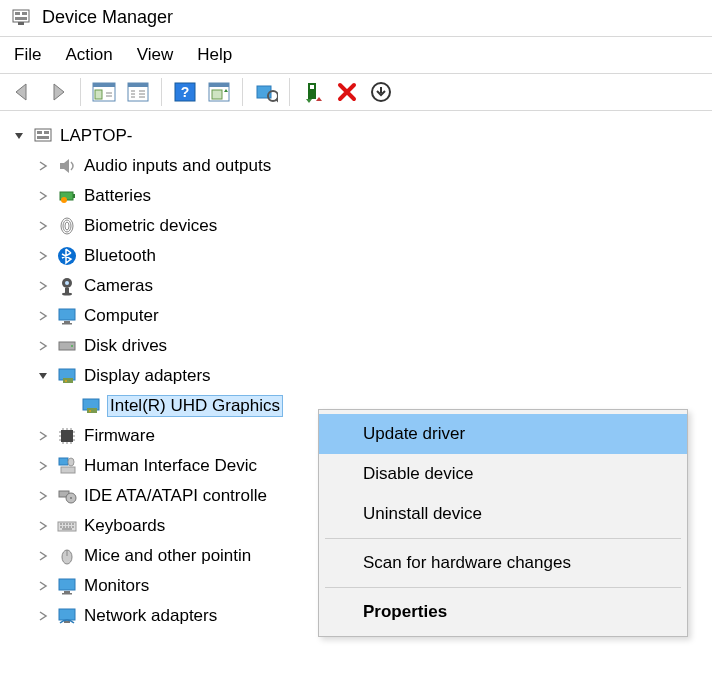  Describe the element at coordinates (503, 538) in the screenshot. I see `ctx-separator` at that location.